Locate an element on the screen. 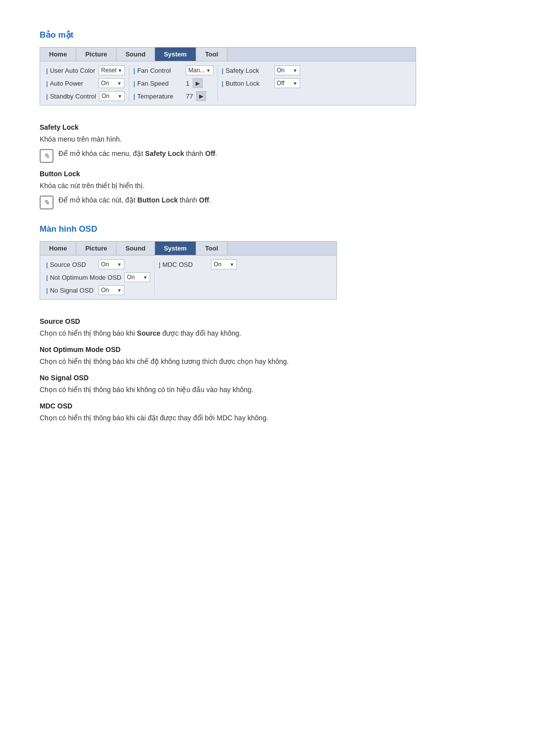 This screenshot has height=756, width=535. dropdown-arrow-icon-3: ▼ is located at coordinates (120, 96).